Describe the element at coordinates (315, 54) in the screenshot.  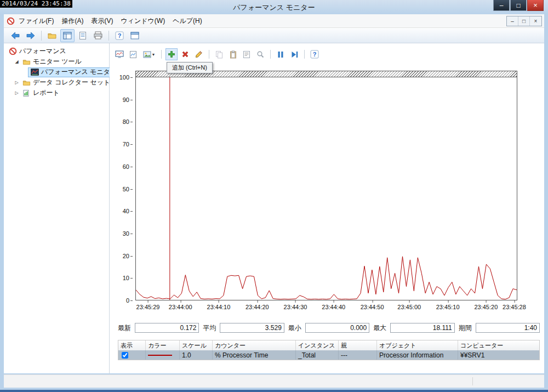
I see `perfmon-help-button: ?` at that location.